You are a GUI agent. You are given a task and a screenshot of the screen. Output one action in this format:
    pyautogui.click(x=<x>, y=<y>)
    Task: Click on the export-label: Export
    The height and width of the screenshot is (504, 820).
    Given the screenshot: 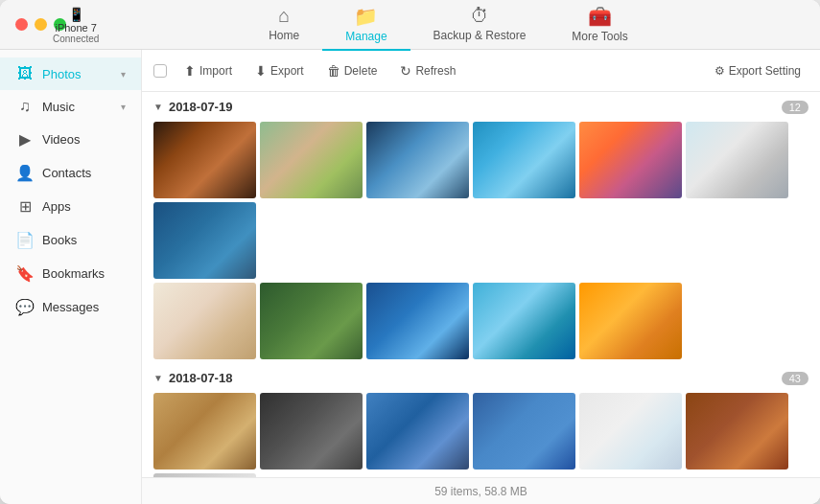 What is the action you would take?
    pyautogui.click(x=288, y=71)
    